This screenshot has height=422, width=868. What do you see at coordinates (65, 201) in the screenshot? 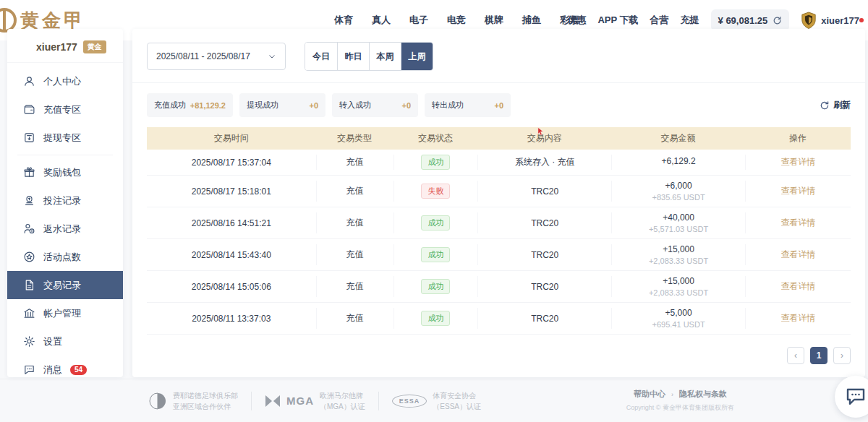
I see `sidebar-item-bet-records: 投注记录` at bounding box center [65, 201].